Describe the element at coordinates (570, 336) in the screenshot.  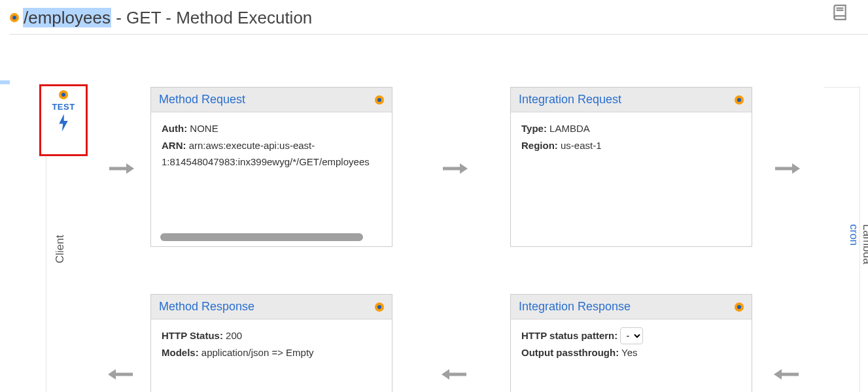
I see `http-pattern-label: HTTP status pattern:` at that location.